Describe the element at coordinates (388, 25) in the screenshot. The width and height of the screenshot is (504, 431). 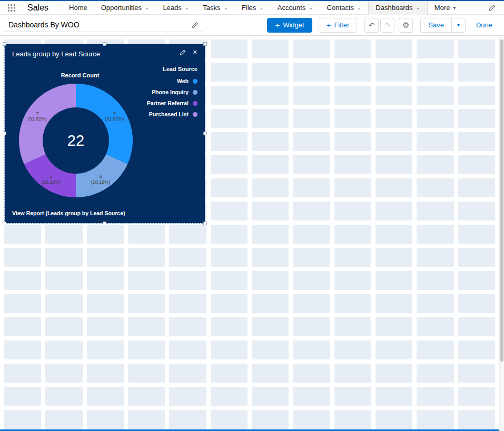
I see `redo-button: ↷` at that location.